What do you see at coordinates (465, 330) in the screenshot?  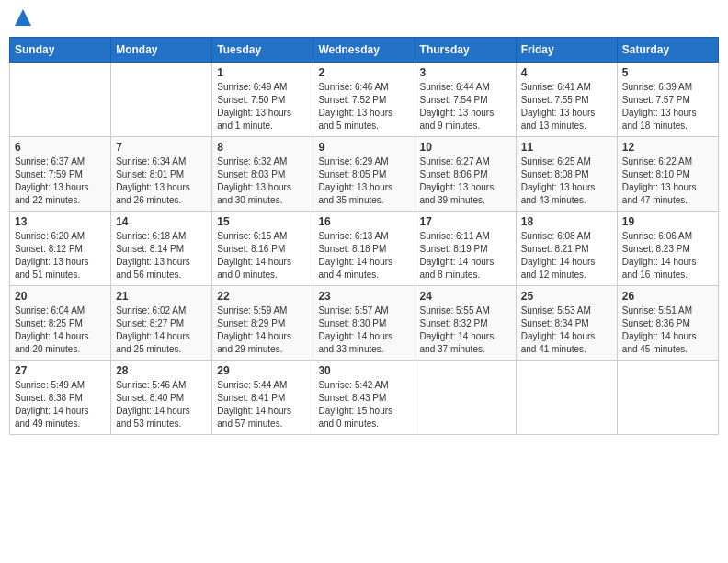 I see `day-info: Sunrise: 5:55 AM Sunset: 8:32 PM Dayligh…` at bounding box center [465, 330].